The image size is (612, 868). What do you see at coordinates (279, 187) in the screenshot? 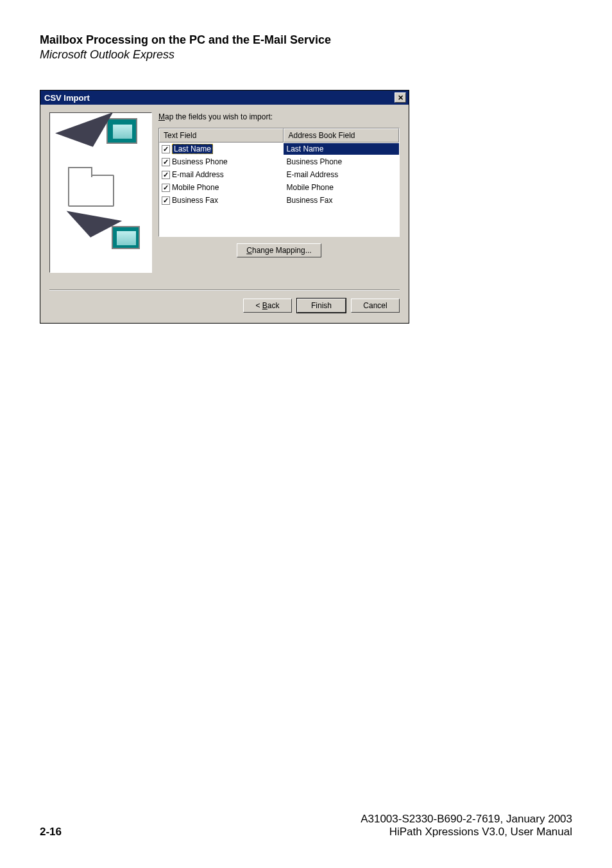
I see `list-row: ✓Mobile PhoneMobile Phone` at bounding box center [279, 187].